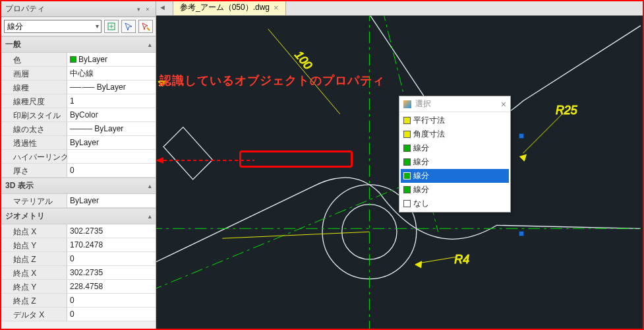 This screenshot has width=644, height=330. I want to click on group-header-general: 一般 ▴, so click(78, 45).